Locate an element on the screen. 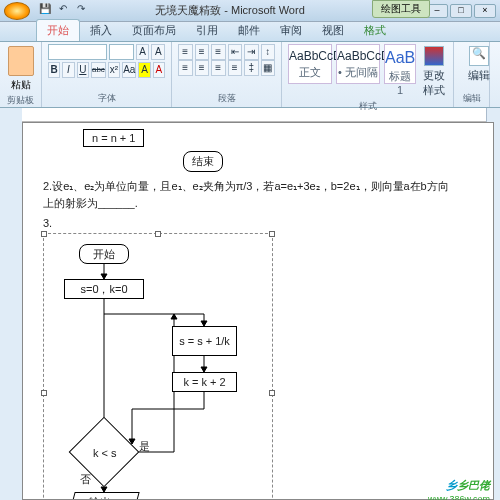  undo-icon: ↶ is located at coordinates (63, 10).